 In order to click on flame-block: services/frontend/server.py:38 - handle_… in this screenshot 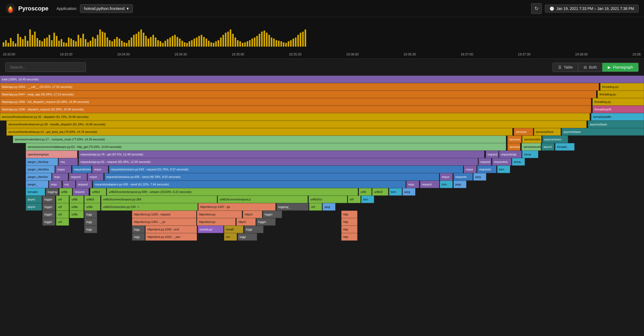, I will do `click(297, 124)`.